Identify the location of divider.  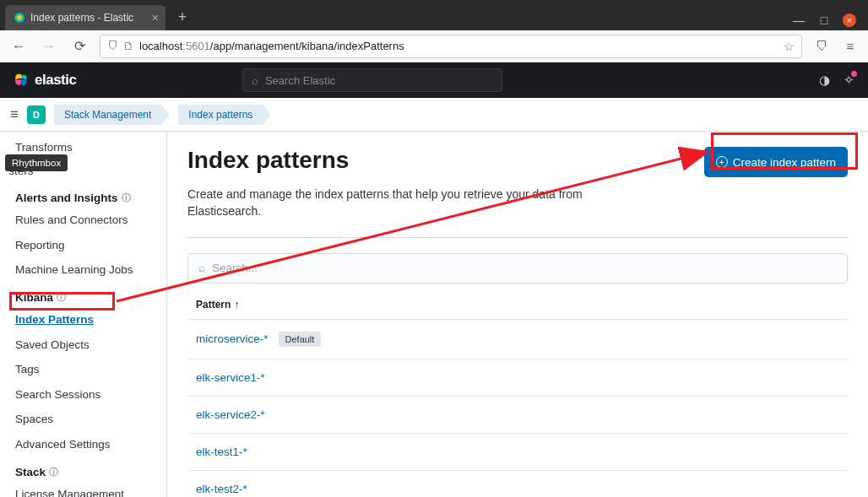
(518, 238).